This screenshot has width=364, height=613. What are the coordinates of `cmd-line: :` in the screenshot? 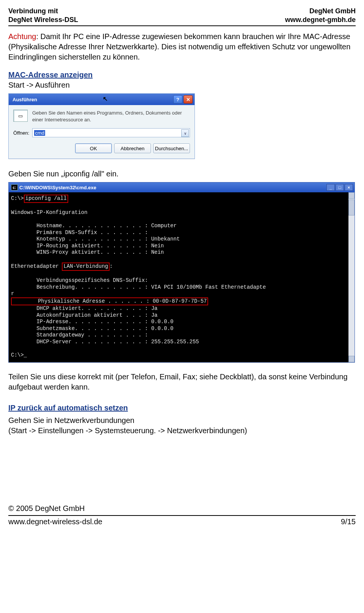 It's located at (111, 266).